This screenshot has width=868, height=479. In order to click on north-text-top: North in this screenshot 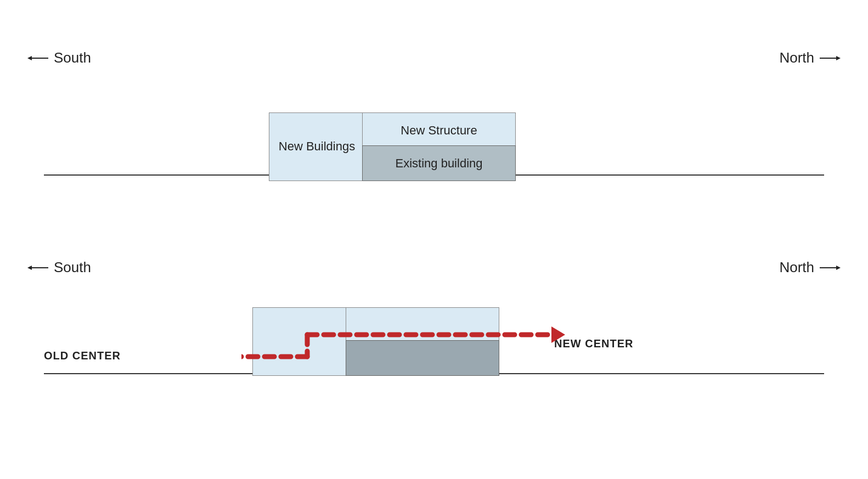, I will do `click(797, 58)`.